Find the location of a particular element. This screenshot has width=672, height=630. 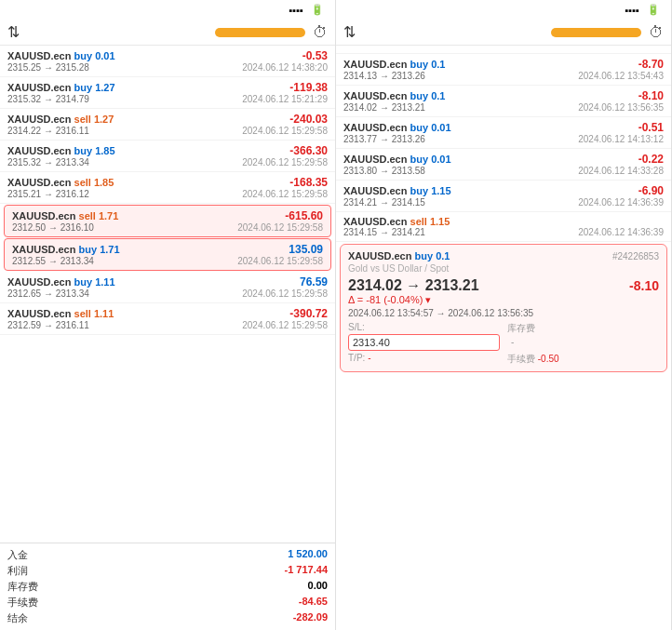

left-trade-item-7: XAUUSD.ecn buy 1.11 76.59 2312.65 → 2313… is located at coordinates (168, 288).